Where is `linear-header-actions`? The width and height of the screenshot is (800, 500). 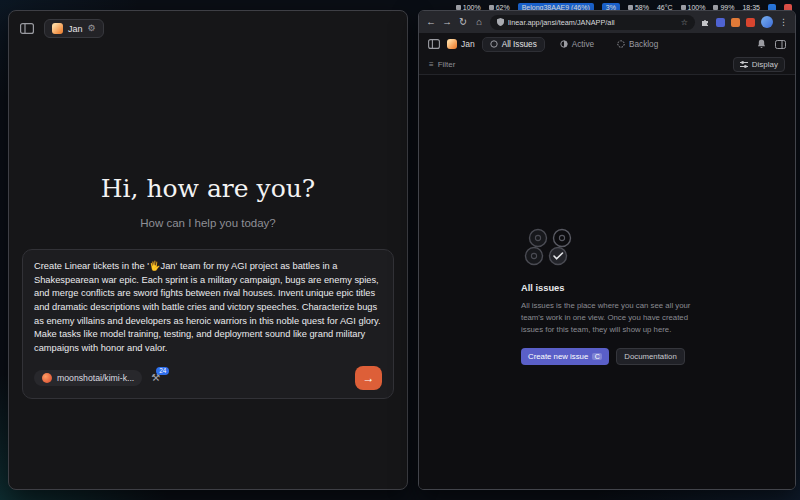
linear-header-actions is located at coordinates (772, 44).